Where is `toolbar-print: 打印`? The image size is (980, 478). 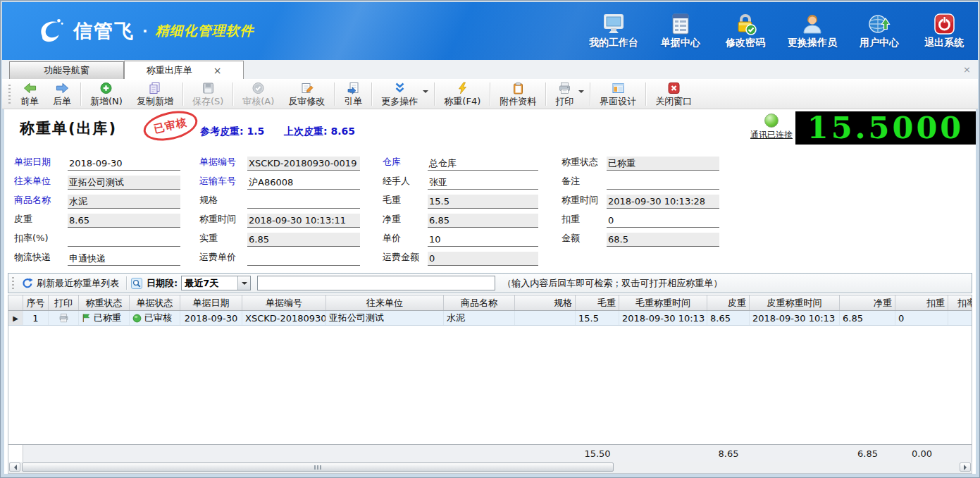
toolbar-print: 打印 is located at coordinates (568, 94).